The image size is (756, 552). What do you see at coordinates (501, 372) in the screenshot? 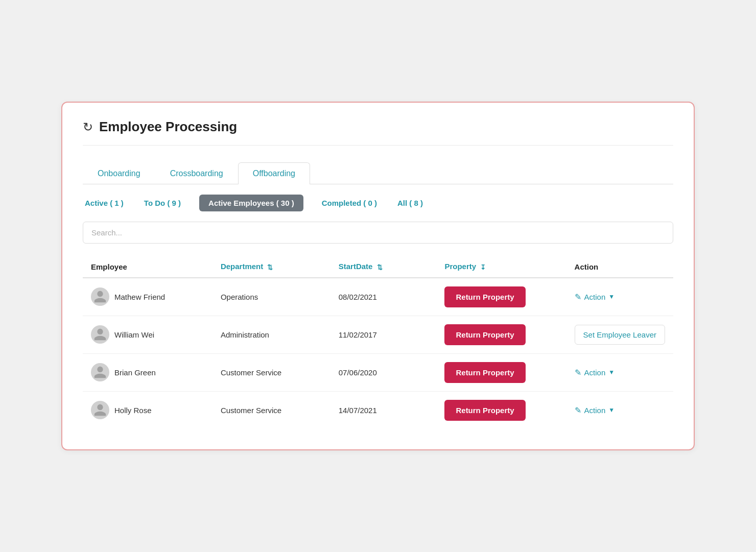
I see `property-cell-2: Return Property` at bounding box center [501, 372].